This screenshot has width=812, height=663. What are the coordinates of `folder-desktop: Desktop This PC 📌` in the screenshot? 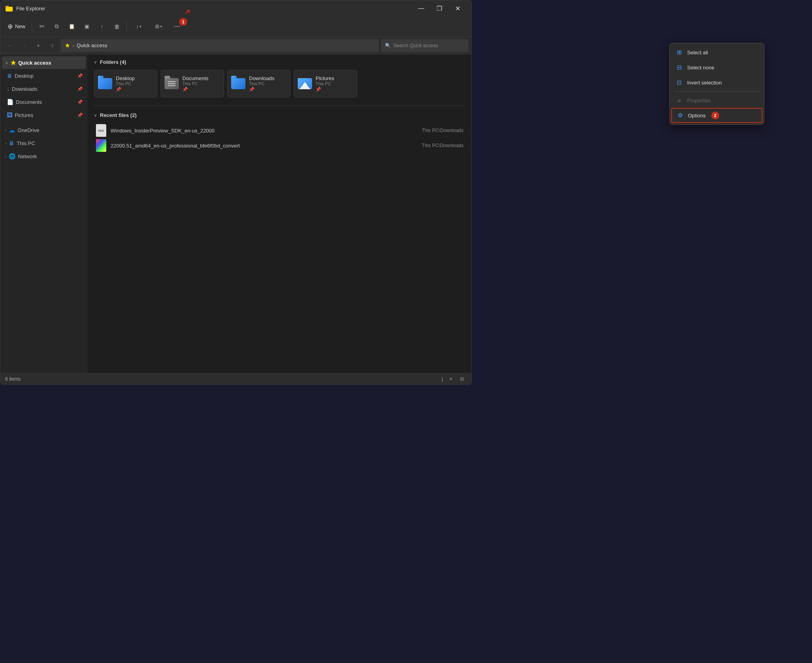 It's located at (126, 84).